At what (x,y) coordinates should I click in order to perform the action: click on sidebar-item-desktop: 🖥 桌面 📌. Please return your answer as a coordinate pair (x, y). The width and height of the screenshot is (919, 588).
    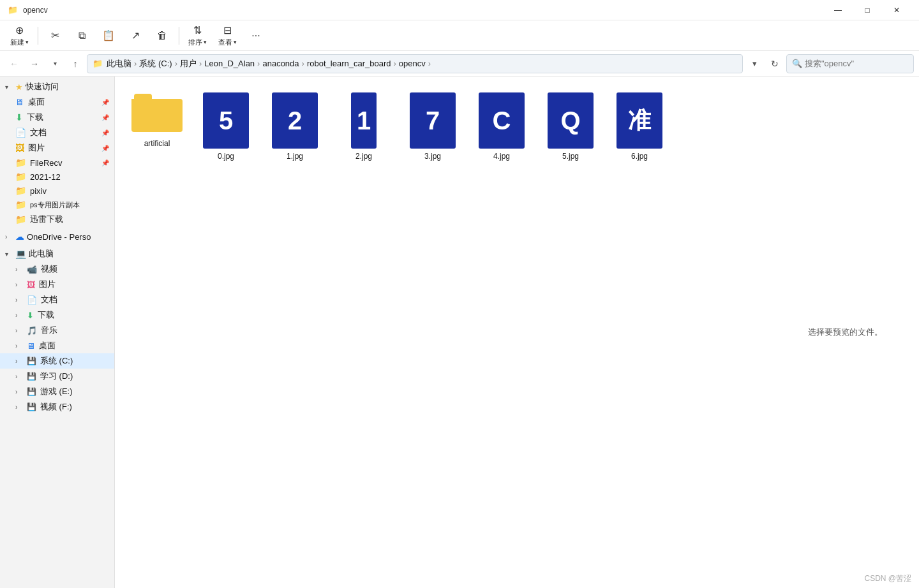
    Looking at the image, I should click on (57, 102).